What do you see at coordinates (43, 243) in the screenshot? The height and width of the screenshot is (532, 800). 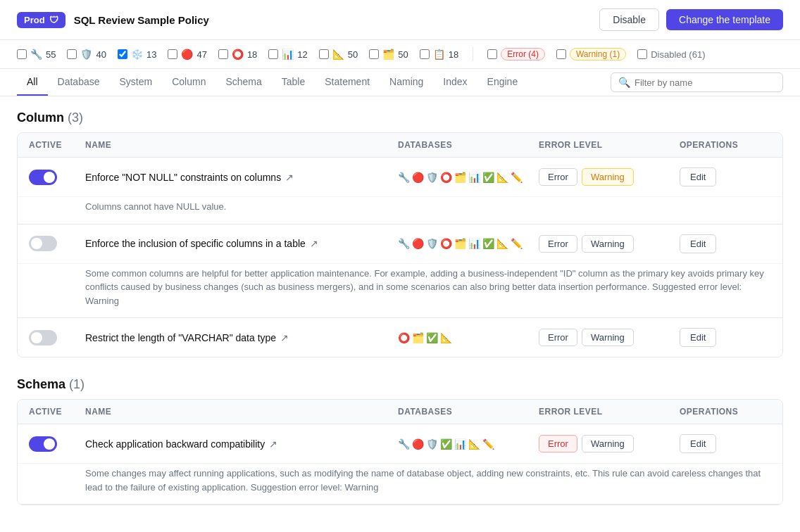 I see `rule-2-toggle` at bounding box center [43, 243].